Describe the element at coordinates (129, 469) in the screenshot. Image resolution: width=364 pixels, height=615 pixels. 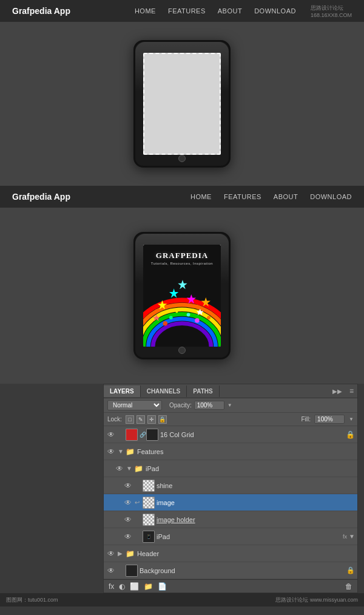
I see `expand-ipad: ▼` at that location.